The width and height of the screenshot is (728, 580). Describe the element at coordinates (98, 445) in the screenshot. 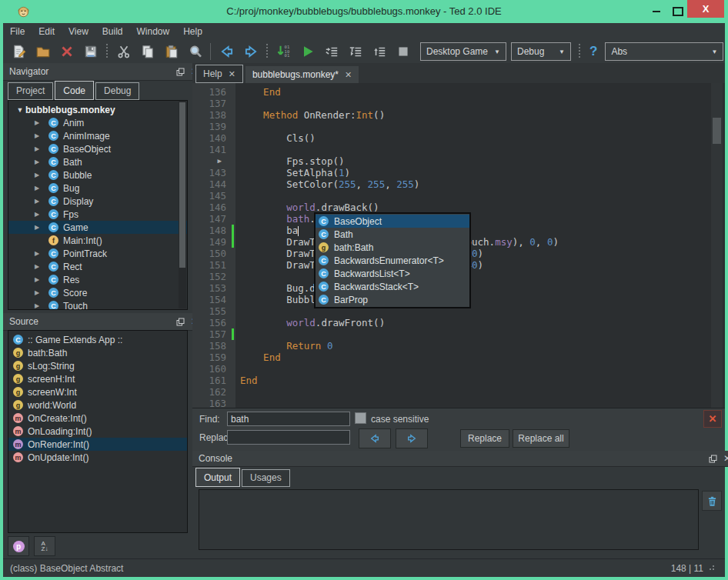

I see `source-item: mOnRender:Int()` at that location.